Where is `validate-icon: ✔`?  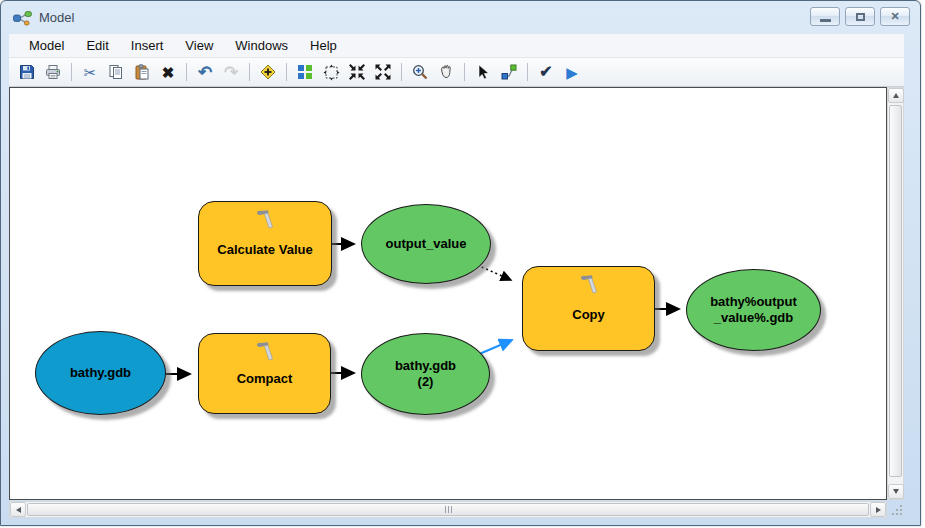 validate-icon: ✔ is located at coordinates (546, 72).